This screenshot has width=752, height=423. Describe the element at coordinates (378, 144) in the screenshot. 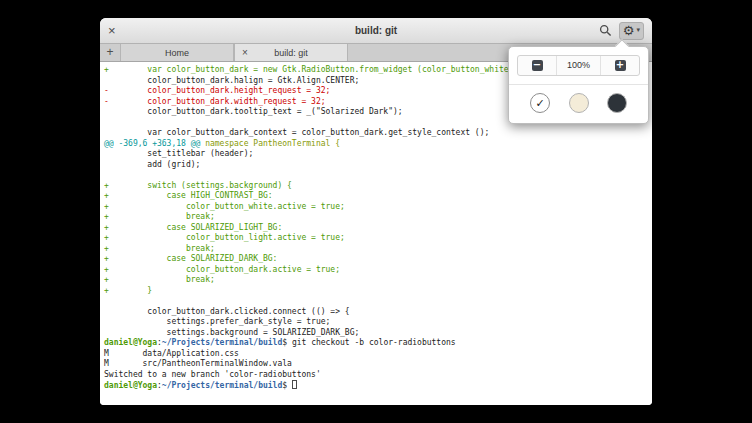

I see `terminal-line: @@ -369,6 +363,18 @@ namespace PantheonT…` at that location.